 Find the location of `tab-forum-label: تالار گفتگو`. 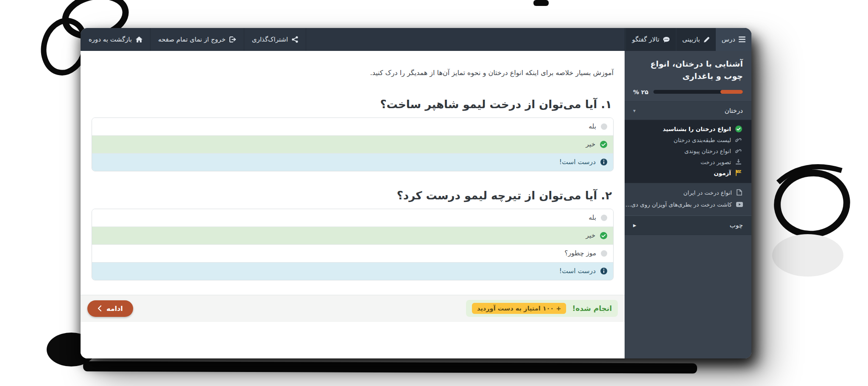

tab-forum-label: تالار گفتگو is located at coordinates (645, 39).